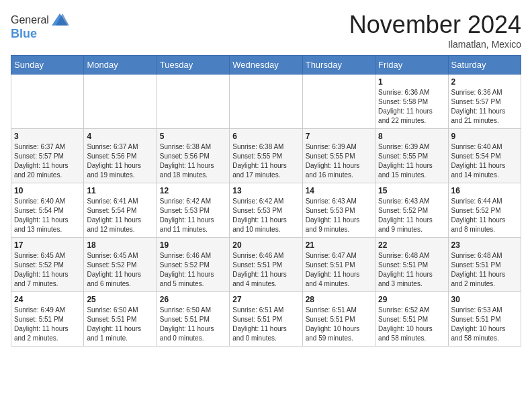 The width and height of the screenshot is (532, 411). Describe the element at coordinates (120, 161) in the screenshot. I see `day-info: Sunrise: 6:37 AMSunset: 5:56 PMDaylight:…` at that location.